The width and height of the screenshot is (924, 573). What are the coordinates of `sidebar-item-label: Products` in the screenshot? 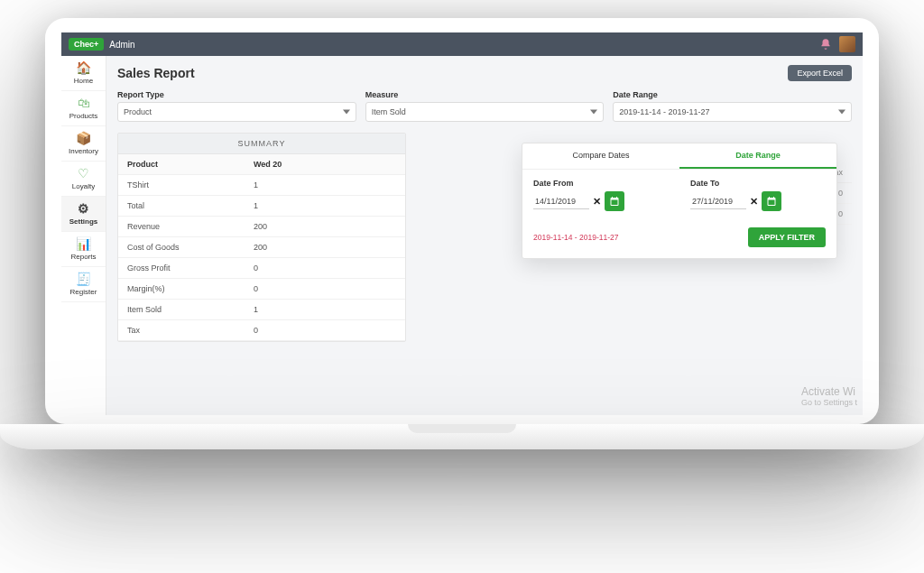 It's located at (84, 116).